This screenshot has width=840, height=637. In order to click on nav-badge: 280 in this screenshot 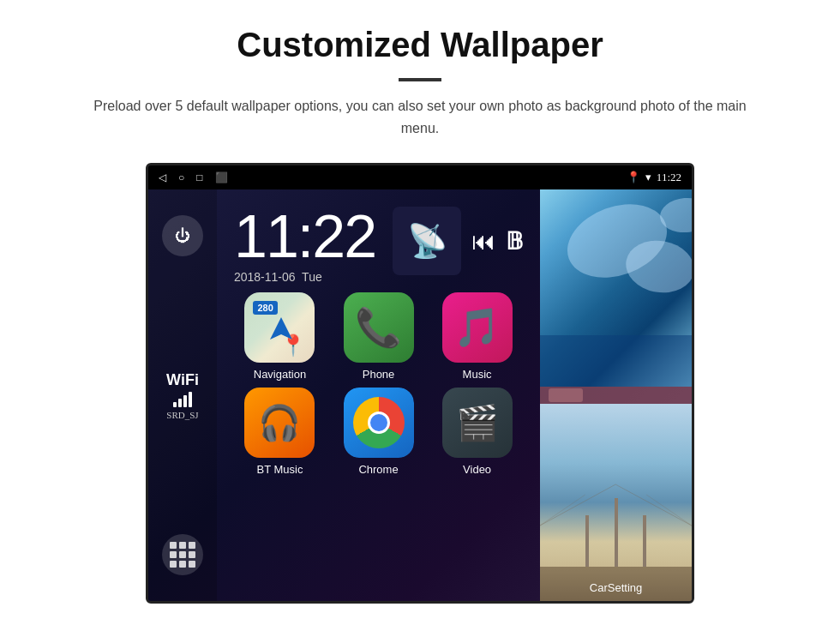, I will do `click(265, 308)`.